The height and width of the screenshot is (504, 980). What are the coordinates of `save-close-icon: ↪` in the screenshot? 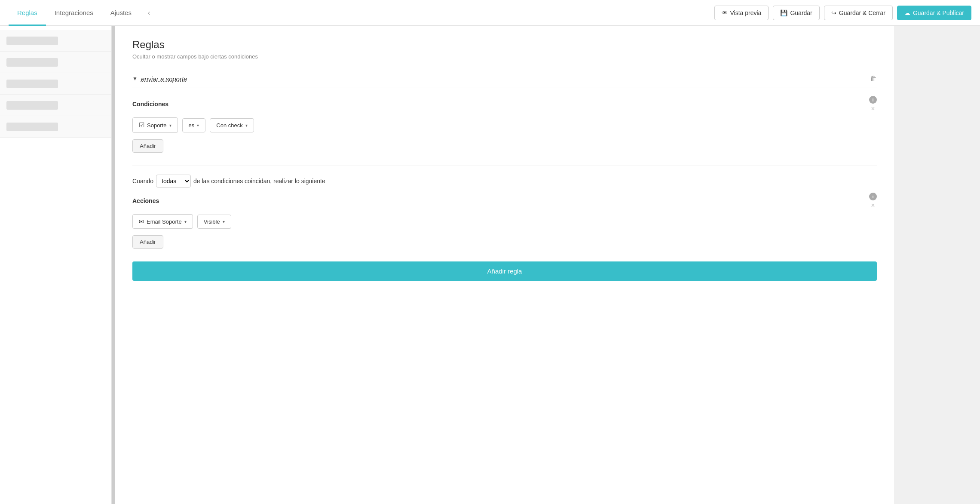 It's located at (834, 13).